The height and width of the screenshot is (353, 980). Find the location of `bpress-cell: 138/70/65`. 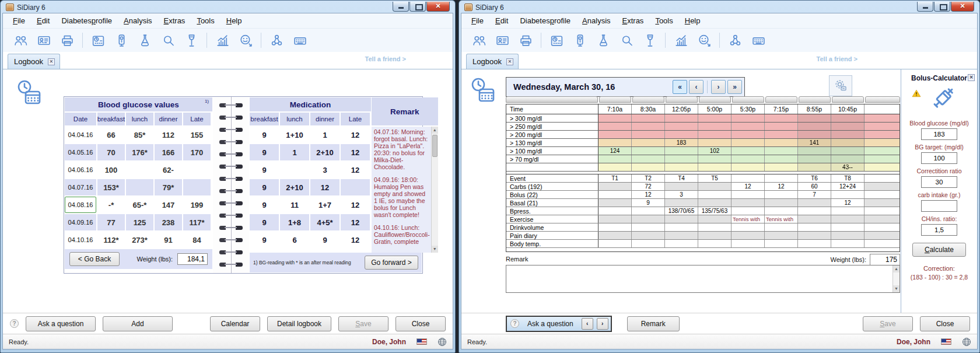

bpress-cell: 138/70/65 is located at coordinates (681, 211).